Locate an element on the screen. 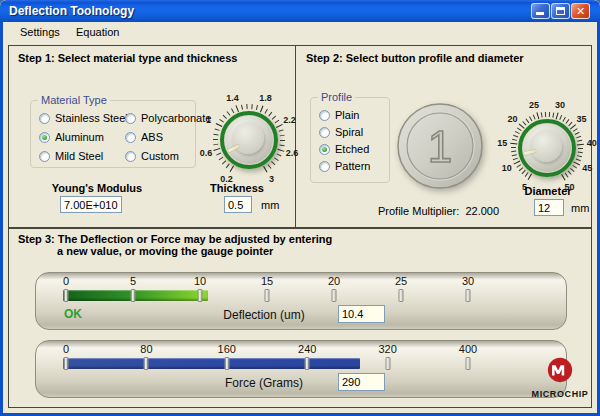 This screenshot has height=416, width=600. gauge-tick-label: 20 is located at coordinates (334, 281).